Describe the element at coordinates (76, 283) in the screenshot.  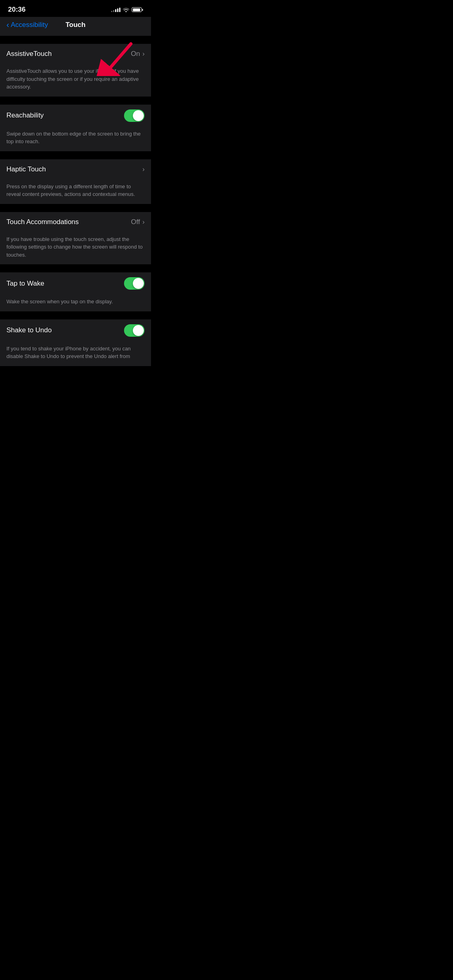
I see `tap-to-wake-row: Tap to Wake` at that location.